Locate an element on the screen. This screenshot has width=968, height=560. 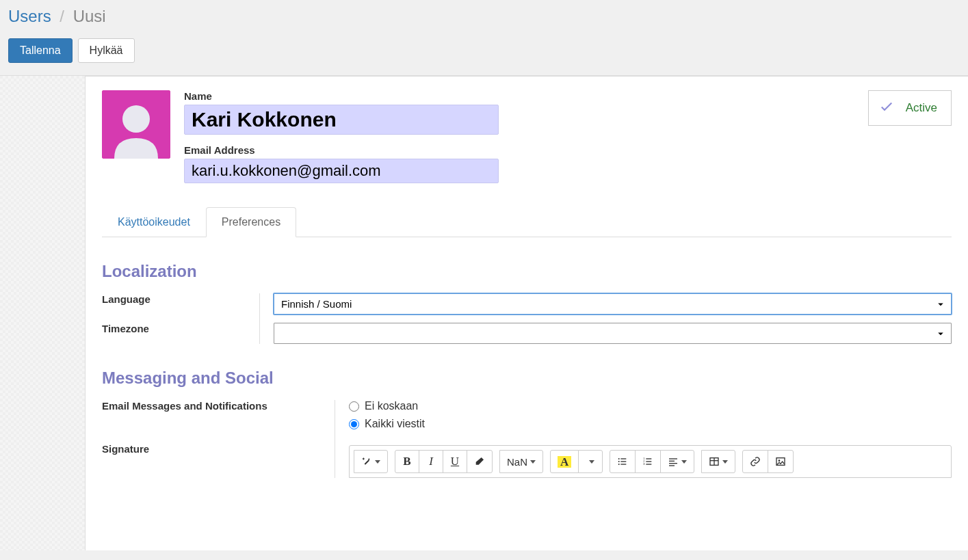
radio-never: Ei koskaan is located at coordinates (650, 406).